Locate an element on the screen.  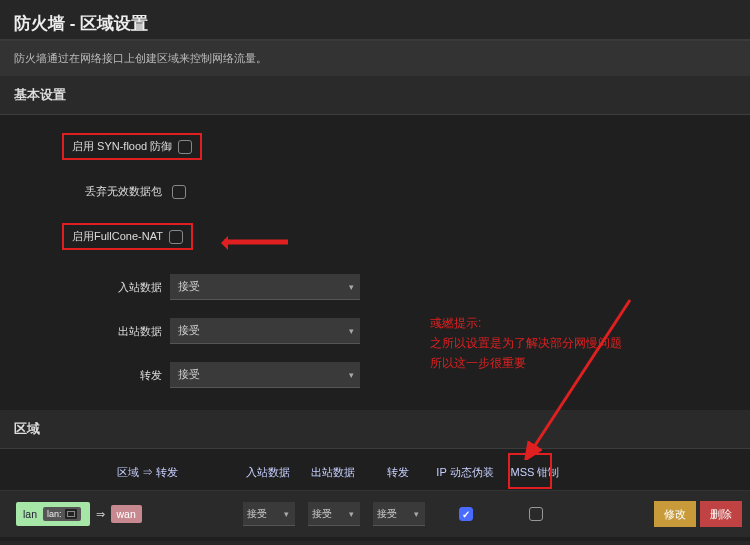
col-in: 入站数据 is located at coordinates (268, 472).